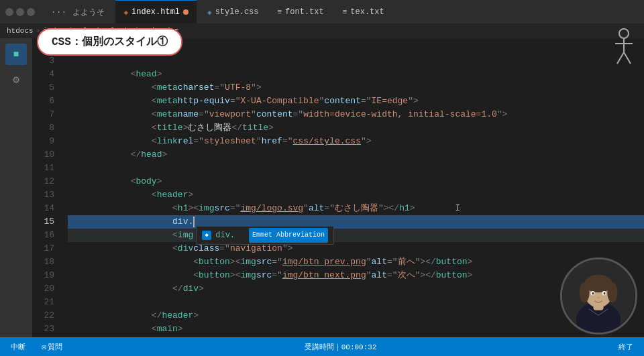 Image resolution: width=644 pixels, height=356 pixels. I want to click on css-overlay-text: CSS：個別のスタイル①, so click(110, 42).